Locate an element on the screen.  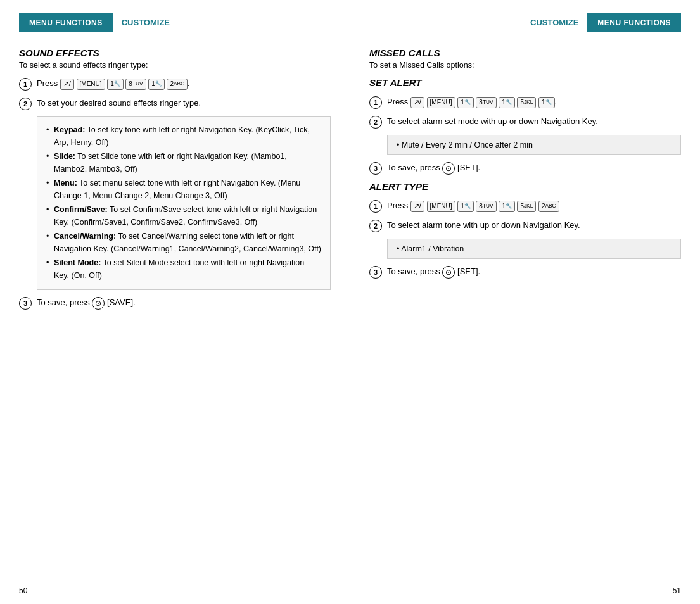
alert-type-bullet-box: • Alarm1 / Vibration is located at coordinates (534, 249).